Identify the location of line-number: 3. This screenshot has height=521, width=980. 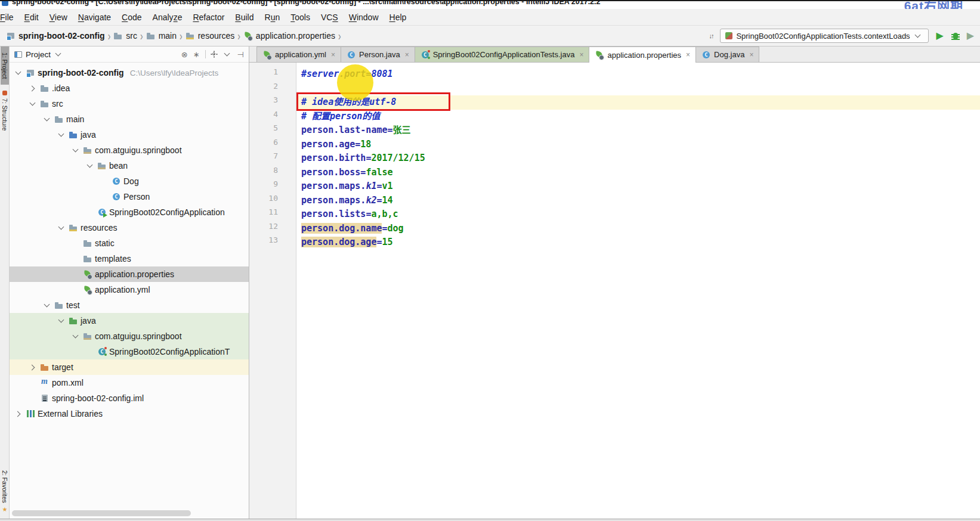
(273, 103).